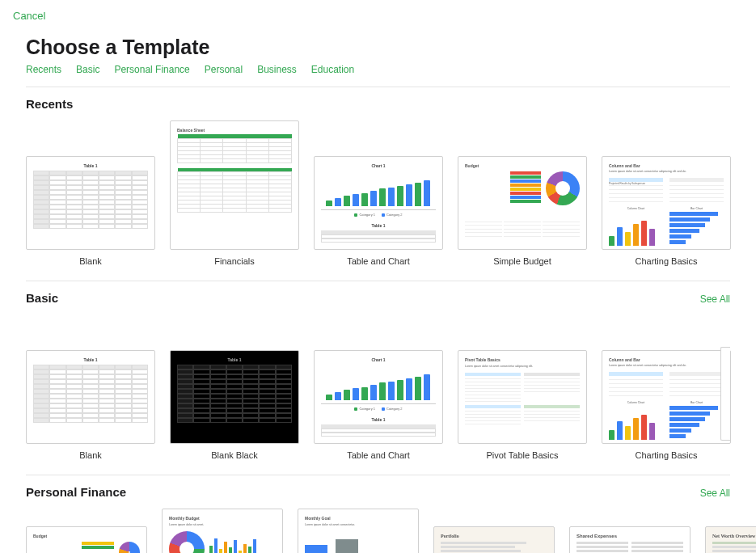 The height and width of the screenshot is (553, 756). What do you see at coordinates (715, 493) in the screenshot?
I see `see-all-personal-finance: See All` at bounding box center [715, 493].